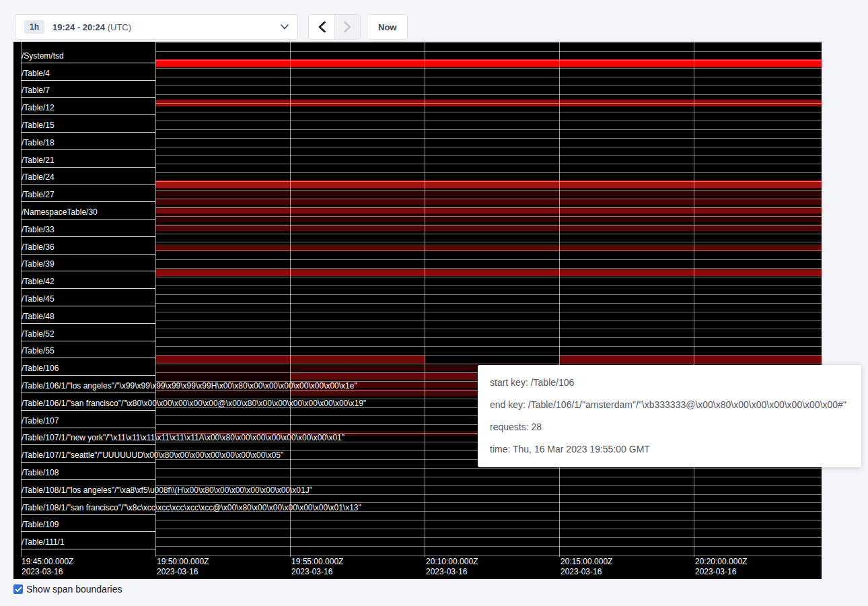 Image resolution: width=868 pixels, height=606 pixels. I want to click on show-span-boundaries-control: Show span boundaries, so click(67, 589).